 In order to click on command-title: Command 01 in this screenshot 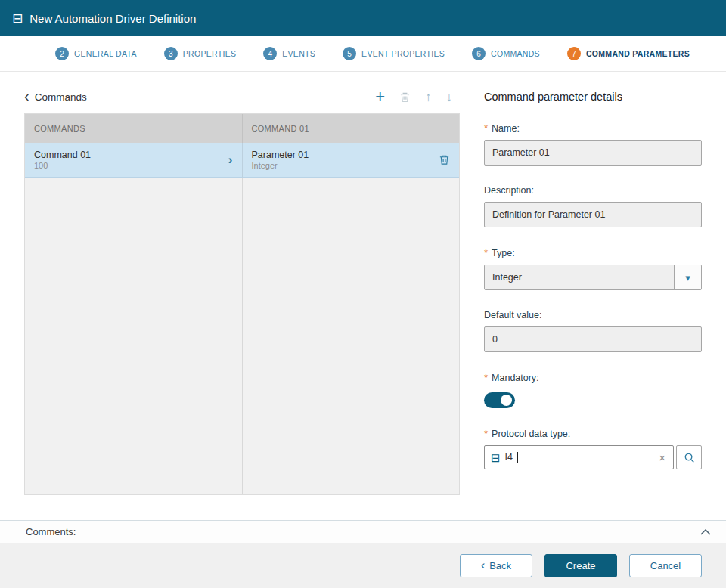, I will do `click(62, 155)`.